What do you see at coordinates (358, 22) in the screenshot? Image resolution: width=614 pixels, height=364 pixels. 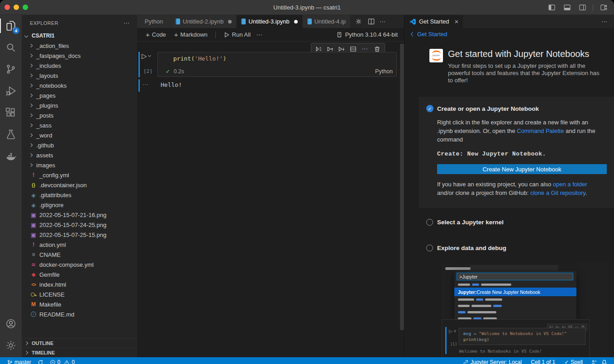 I see `configure-notebook-gear-icon` at bounding box center [358, 22].